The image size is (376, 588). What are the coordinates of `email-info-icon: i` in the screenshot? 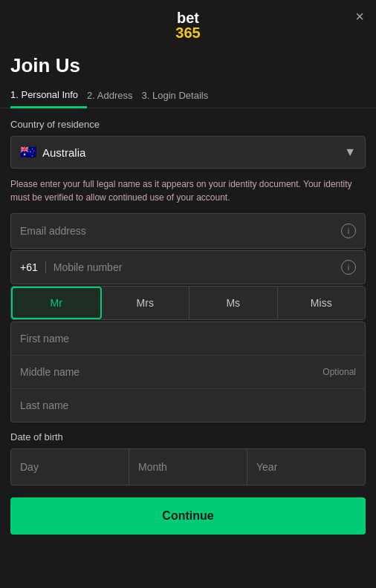 It's located at (349, 231).